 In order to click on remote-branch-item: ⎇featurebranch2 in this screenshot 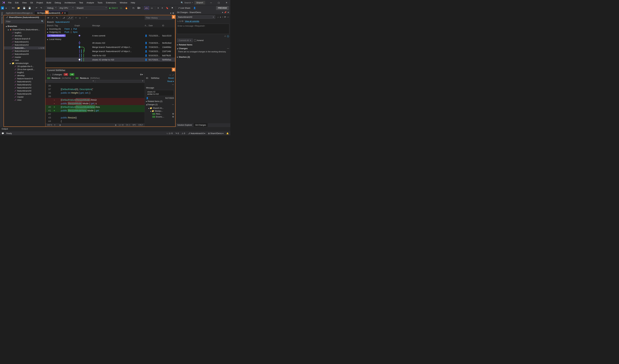, I will do `click(25, 85)`.